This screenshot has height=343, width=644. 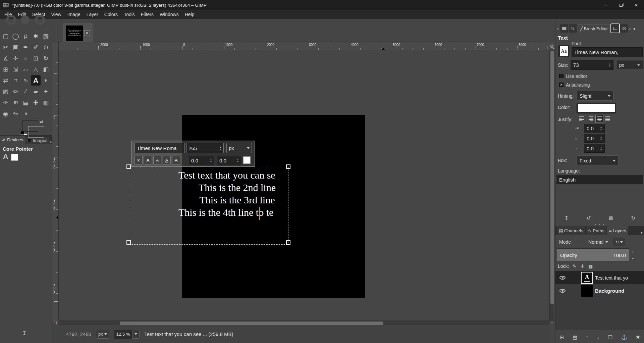 What do you see at coordinates (634, 29) in the screenshot?
I see `dock-arrow-icon: ◂` at bounding box center [634, 29].